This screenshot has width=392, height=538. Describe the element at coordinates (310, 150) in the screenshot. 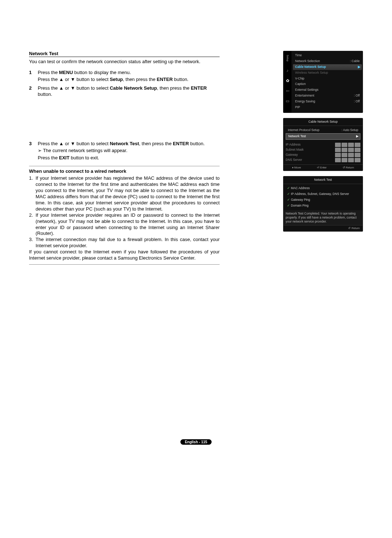

I see `ip-field-label: Subnet Mask` at that location.